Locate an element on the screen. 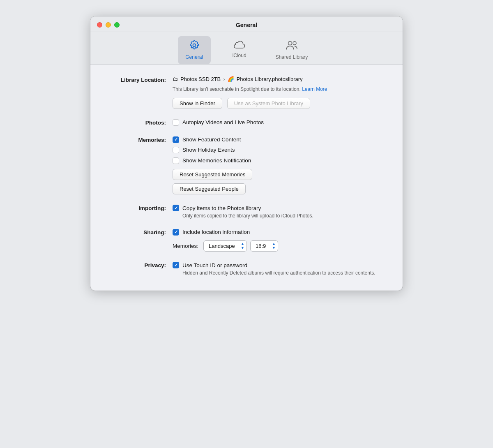 This screenshot has height=448, width=493. tab-icloud-label: iCloud is located at coordinates (240, 55).